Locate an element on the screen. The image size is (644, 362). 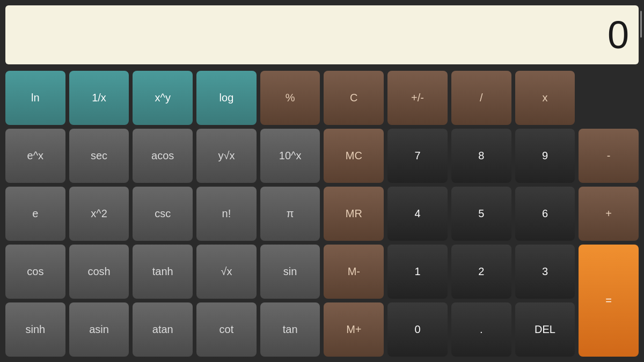
btn-4: 4 is located at coordinates (418, 213).